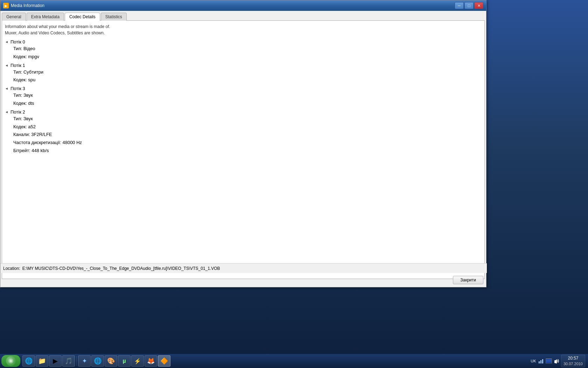  What do you see at coordinates (55, 361) in the screenshot?
I see `media-icon: ▶` at bounding box center [55, 361].